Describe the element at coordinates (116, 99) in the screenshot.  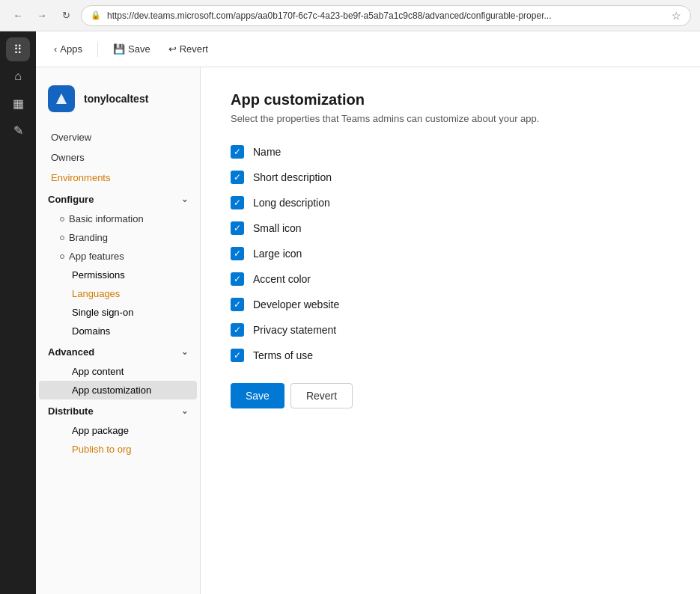
I see `app-name: tonylocaltest` at that location.